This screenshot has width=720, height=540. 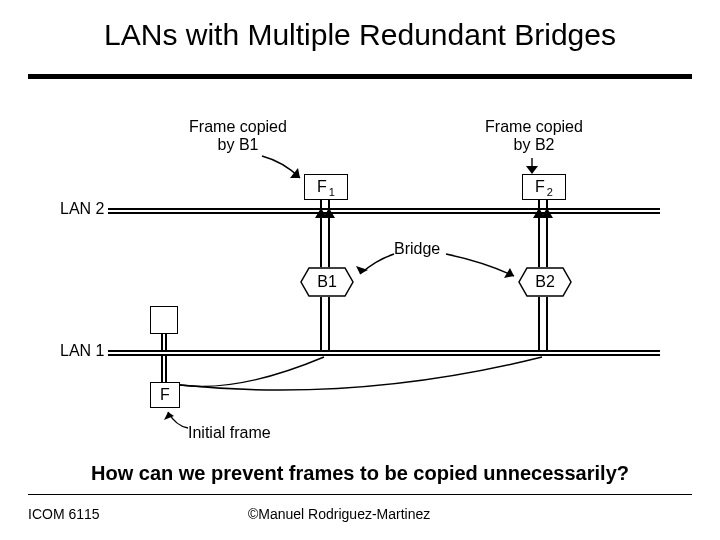 I want to click on bridge-arrow-right, so click(x=483, y=267).